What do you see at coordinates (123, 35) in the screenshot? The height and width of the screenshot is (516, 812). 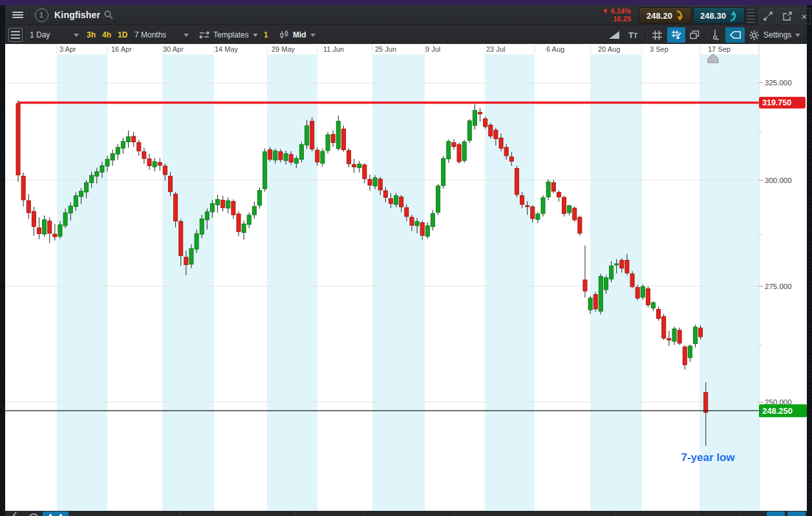 I see `quick-interval-1d: 1D` at bounding box center [123, 35].